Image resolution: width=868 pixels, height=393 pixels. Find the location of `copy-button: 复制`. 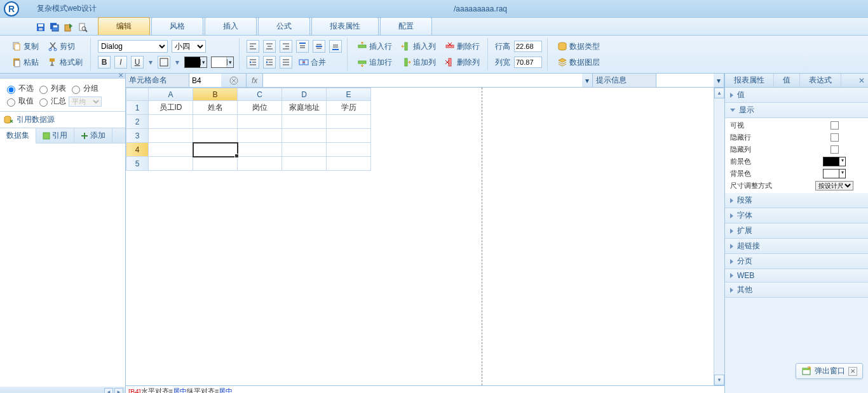

copy-button: 复制 is located at coordinates (25, 47).